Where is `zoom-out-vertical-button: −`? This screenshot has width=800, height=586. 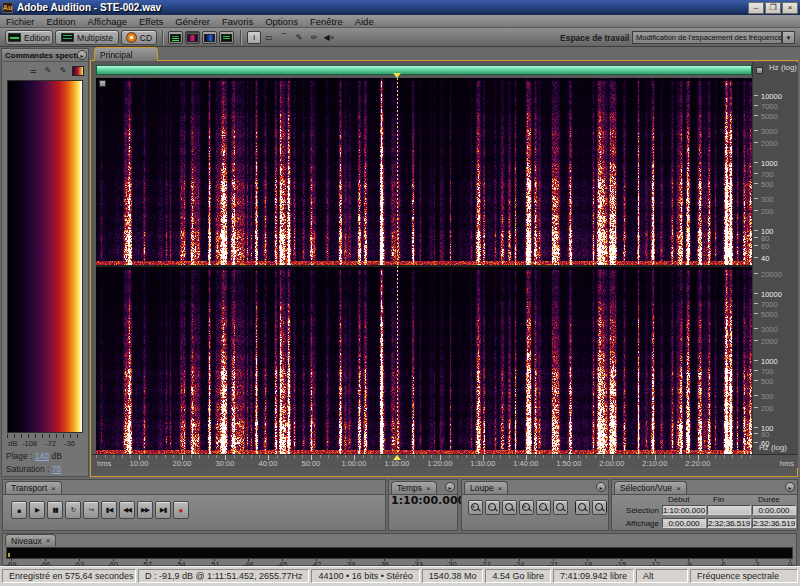 zoom-out-vertical-button: − is located at coordinates (544, 508).